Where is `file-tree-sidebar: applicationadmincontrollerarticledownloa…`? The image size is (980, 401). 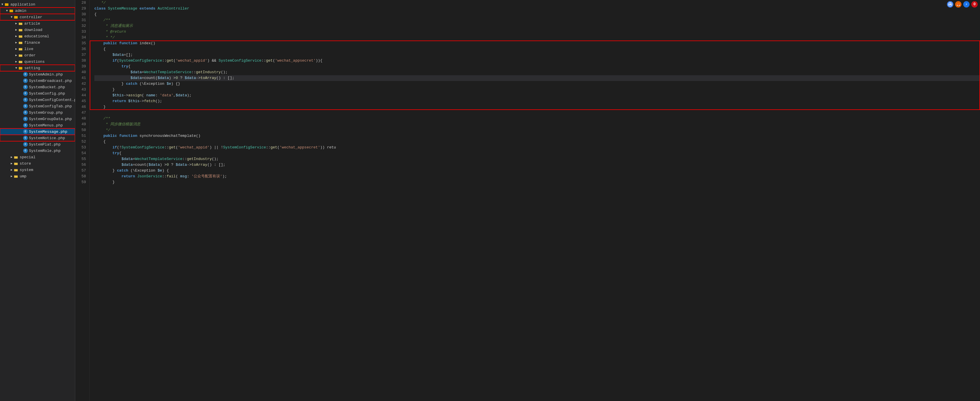 file-tree-sidebar: applicationadmincontrollerarticledownloa… is located at coordinates (38, 200).